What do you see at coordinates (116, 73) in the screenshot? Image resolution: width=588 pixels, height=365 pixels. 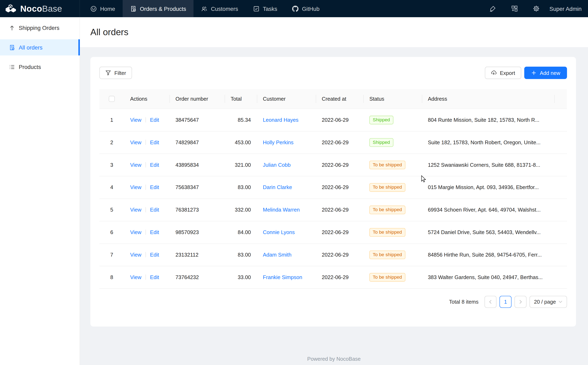 I see `filter-button: Filter` at bounding box center [116, 73].